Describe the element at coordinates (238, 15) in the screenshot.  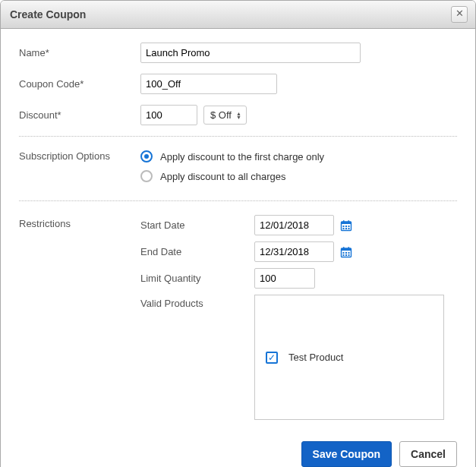
I see `dialog-titlebar: Create Coupon ✕` at that location.